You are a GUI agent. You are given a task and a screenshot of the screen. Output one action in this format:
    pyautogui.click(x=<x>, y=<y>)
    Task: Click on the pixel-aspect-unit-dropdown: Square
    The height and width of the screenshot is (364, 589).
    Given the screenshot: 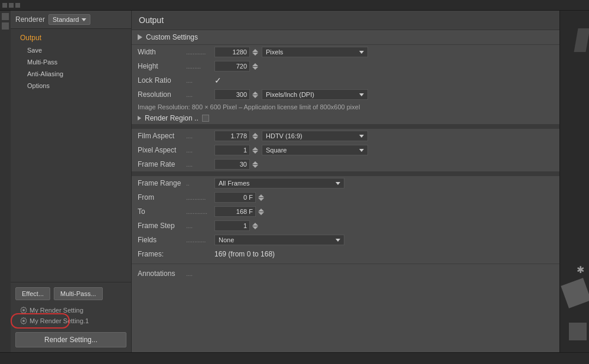 What is the action you would take?
    pyautogui.click(x=315, y=150)
    